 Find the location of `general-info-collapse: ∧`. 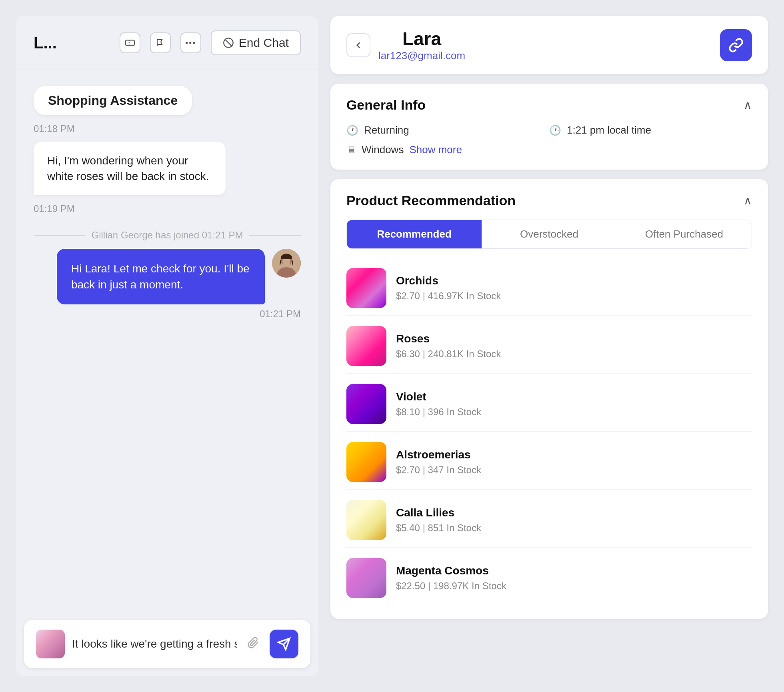

general-info-collapse: ∧ is located at coordinates (748, 105).